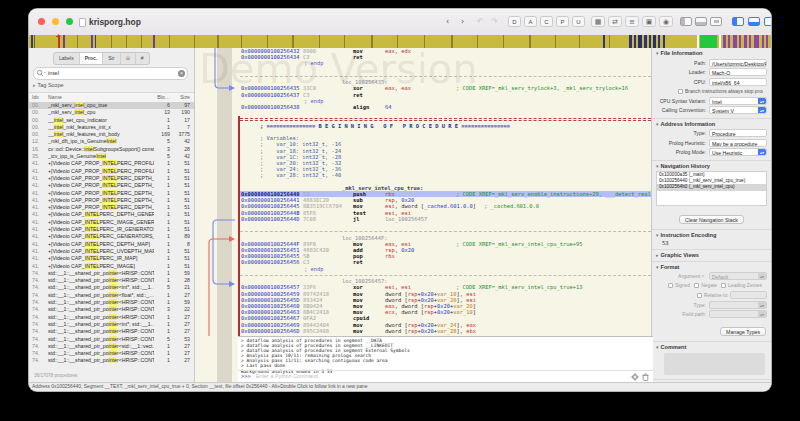 The width and height of the screenshot is (800, 421). What do you see at coordinates (724, 286) in the screenshot?
I see `leading-zeroes-checkbox` at bounding box center [724, 286].